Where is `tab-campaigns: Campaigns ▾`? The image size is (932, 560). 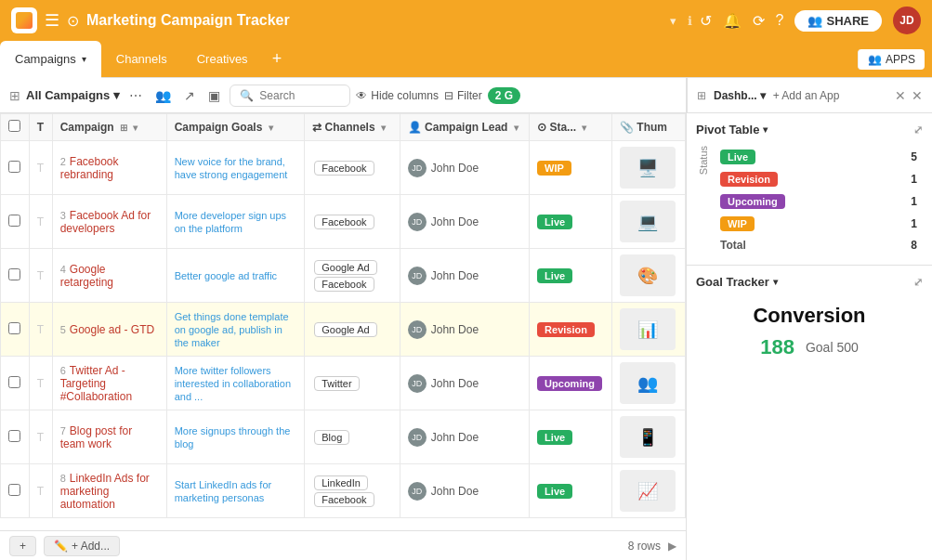 tab-campaigns: Campaigns ▾ is located at coordinates (50, 59).